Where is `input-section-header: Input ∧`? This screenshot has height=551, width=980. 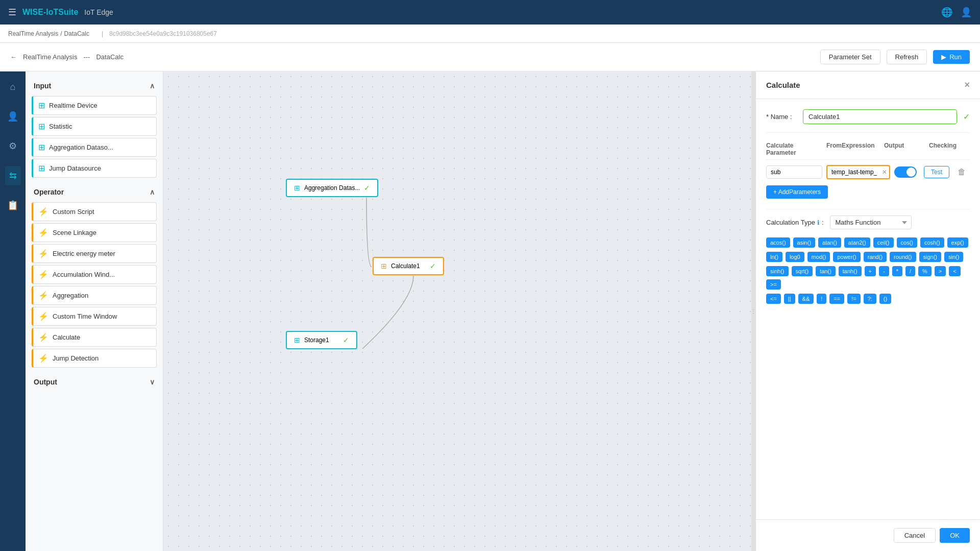
input-section-header: Input ∧ is located at coordinates (94, 86).